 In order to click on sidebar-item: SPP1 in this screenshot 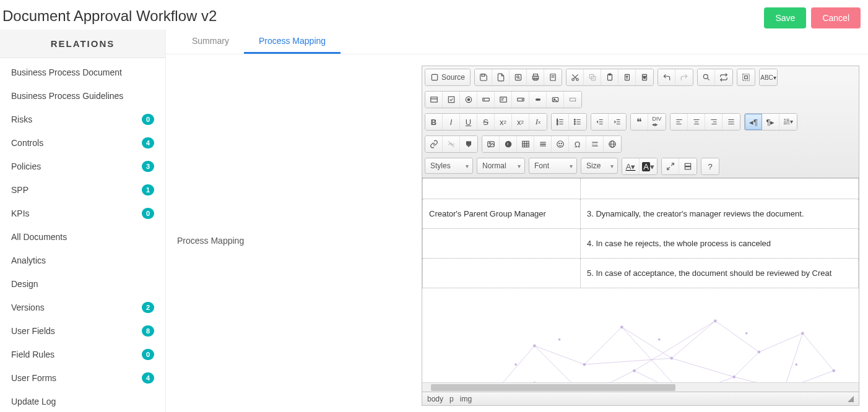, I will do `click(83, 190)`.